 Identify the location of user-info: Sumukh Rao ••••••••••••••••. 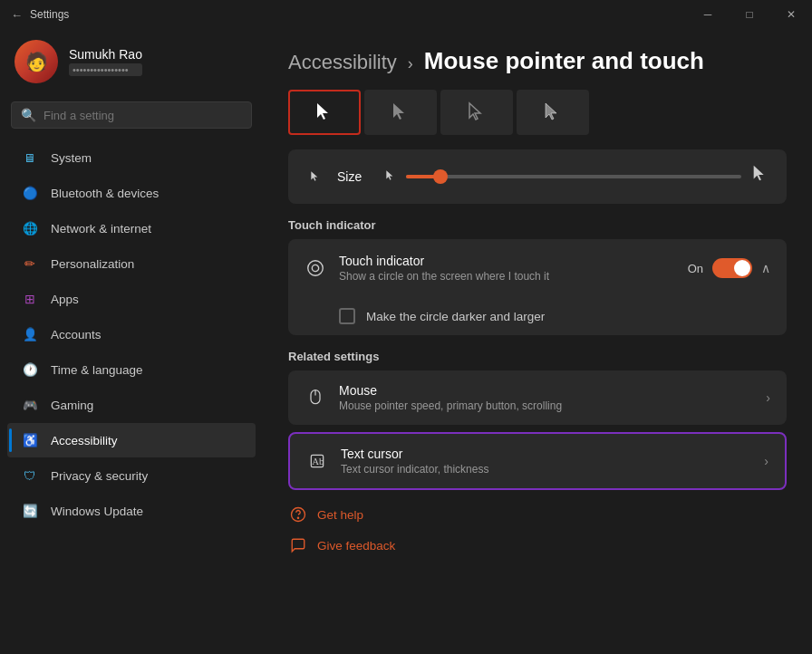
(105, 62).